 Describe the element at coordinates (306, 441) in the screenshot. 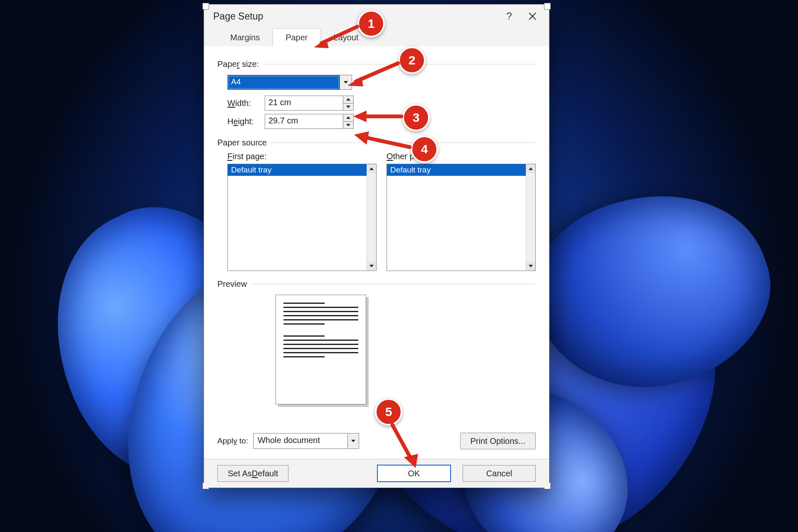

I see `apply-to-select: Whole document` at that location.